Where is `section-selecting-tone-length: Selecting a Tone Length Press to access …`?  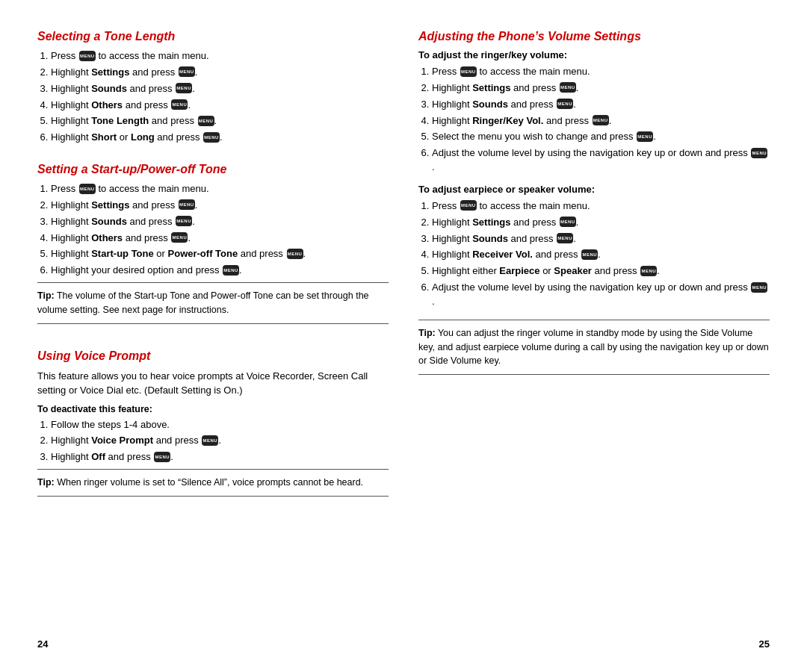
section-selecting-tone-length: Selecting a Tone Length Press to access … is located at coordinates (213, 90).